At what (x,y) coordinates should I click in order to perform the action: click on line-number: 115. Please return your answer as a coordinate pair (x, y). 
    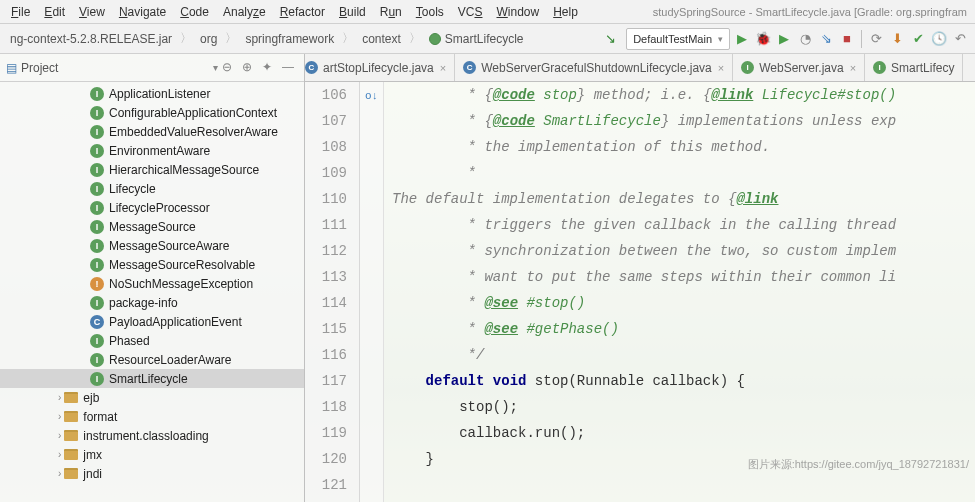
    Looking at the image, I should click on (326, 329).